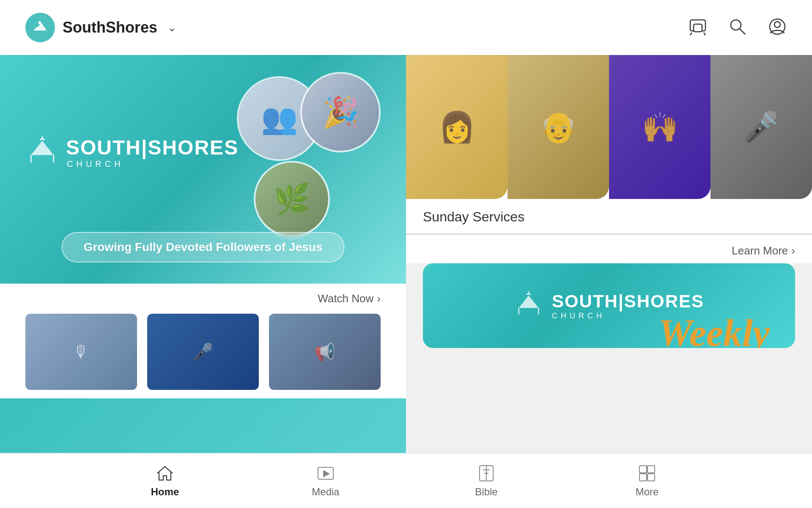  I want to click on watch-strip: Watch Now ›, so click(203, 296).